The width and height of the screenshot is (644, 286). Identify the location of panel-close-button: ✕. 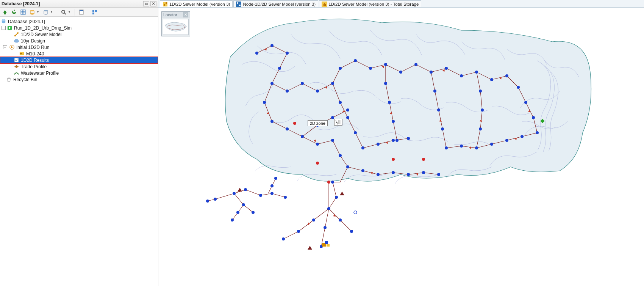
(153, 4).